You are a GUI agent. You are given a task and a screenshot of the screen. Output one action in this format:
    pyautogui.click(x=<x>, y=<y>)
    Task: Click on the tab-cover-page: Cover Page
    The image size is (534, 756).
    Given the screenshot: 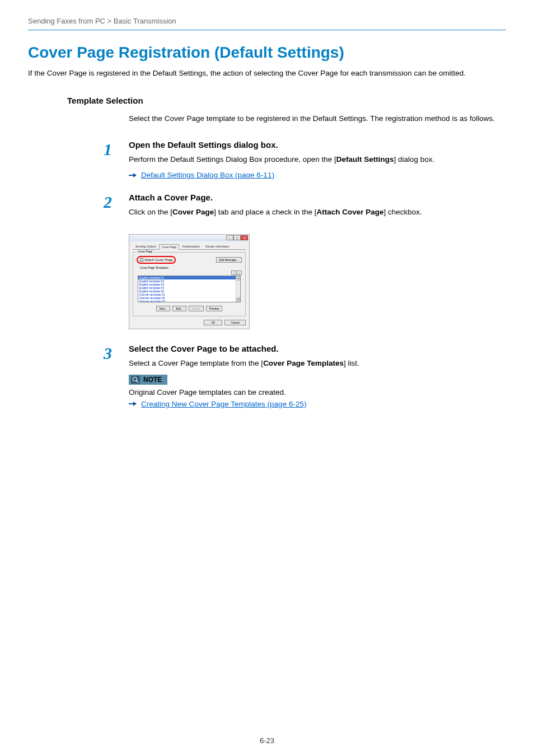 What is the action you would take?
    pyautogui.click(x=169, y=247)
    